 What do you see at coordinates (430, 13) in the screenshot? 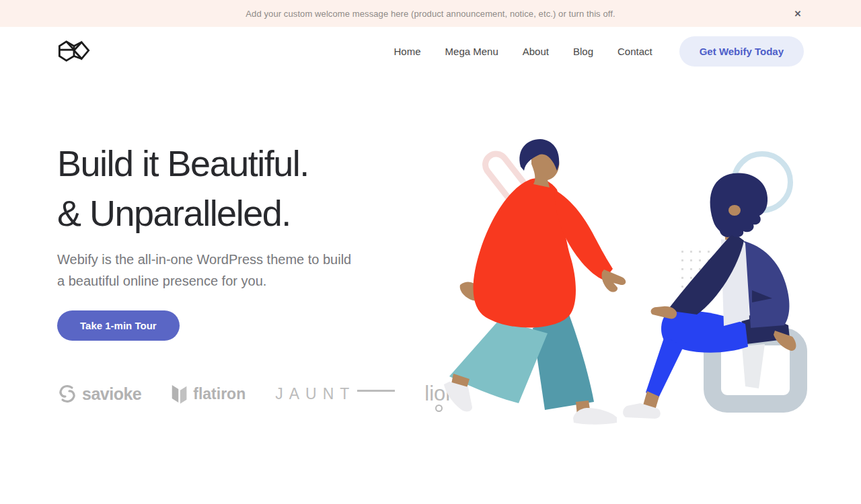
I see `notice-banner-message: Add your custom welcome message here (pr…` at bounding box center [430, 13].